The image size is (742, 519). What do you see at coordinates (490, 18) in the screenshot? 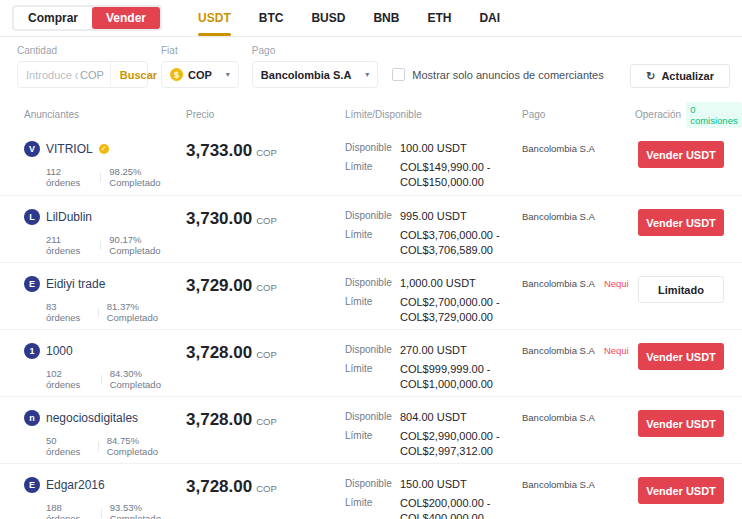
I see `tab-dai: DAI` at bounding box center [490, 18].